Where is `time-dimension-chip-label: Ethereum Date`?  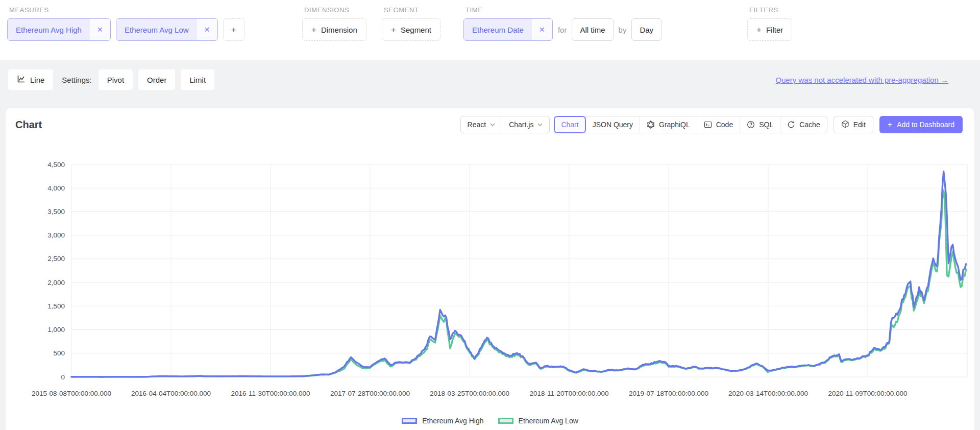
time-dimension-chip-label: Ethereum Date is located at coordinates (498, 30).